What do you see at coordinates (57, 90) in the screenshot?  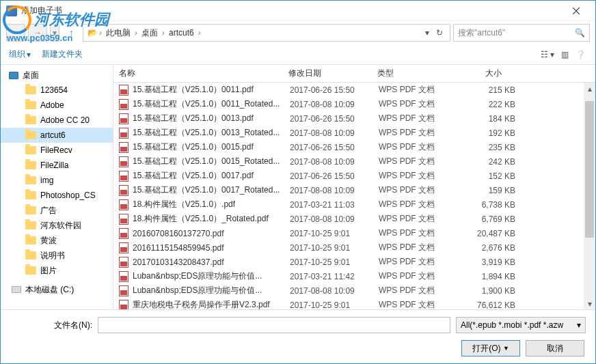 I see `sidebar-item: 123654` at bounding box center [57, 90].